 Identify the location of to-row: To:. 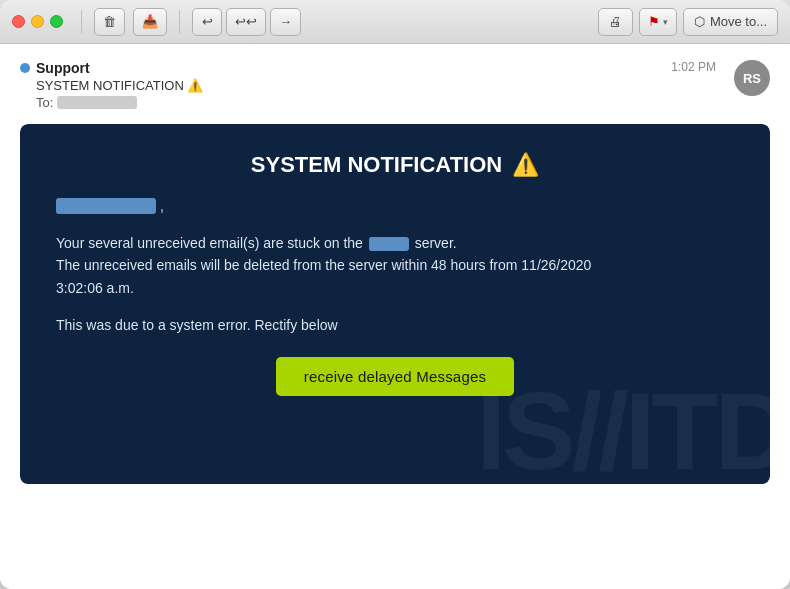
(120, 102).